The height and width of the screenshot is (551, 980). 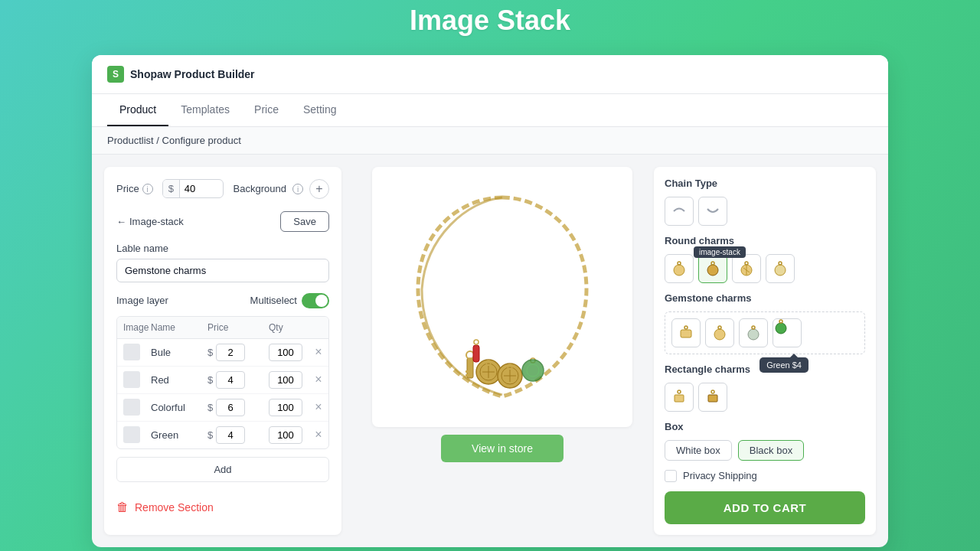 I want to click on label-name-section: Lable name, so click(x=223, y=262).